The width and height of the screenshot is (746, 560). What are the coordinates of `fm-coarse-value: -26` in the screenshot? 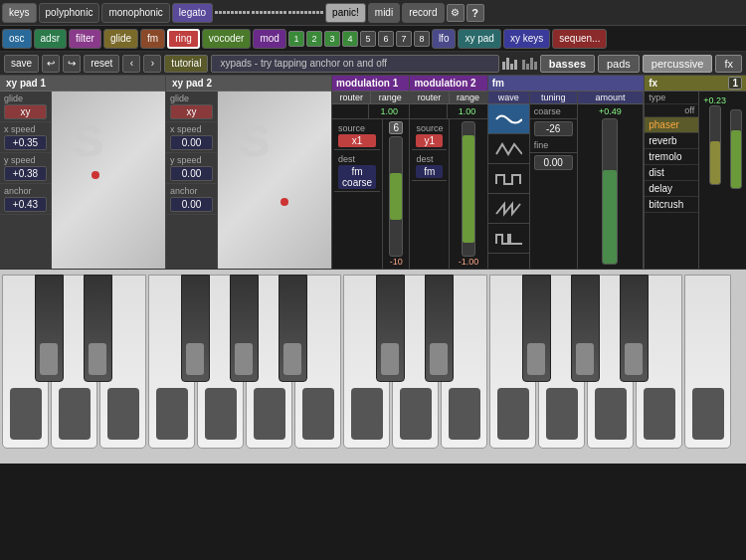 It's located at (553, 129).